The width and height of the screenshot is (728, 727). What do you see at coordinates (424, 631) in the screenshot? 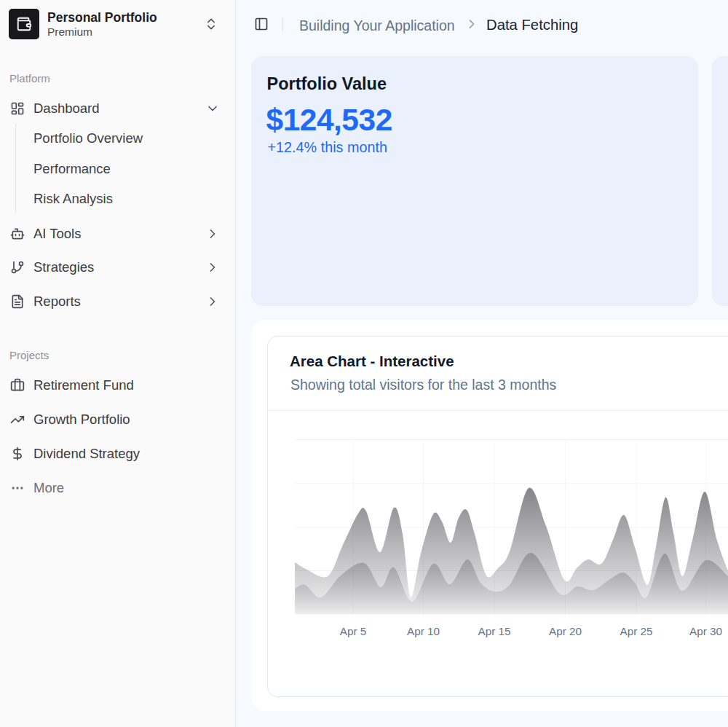
I see `svg-text: Apr 10` at bounding box center [424, 631].